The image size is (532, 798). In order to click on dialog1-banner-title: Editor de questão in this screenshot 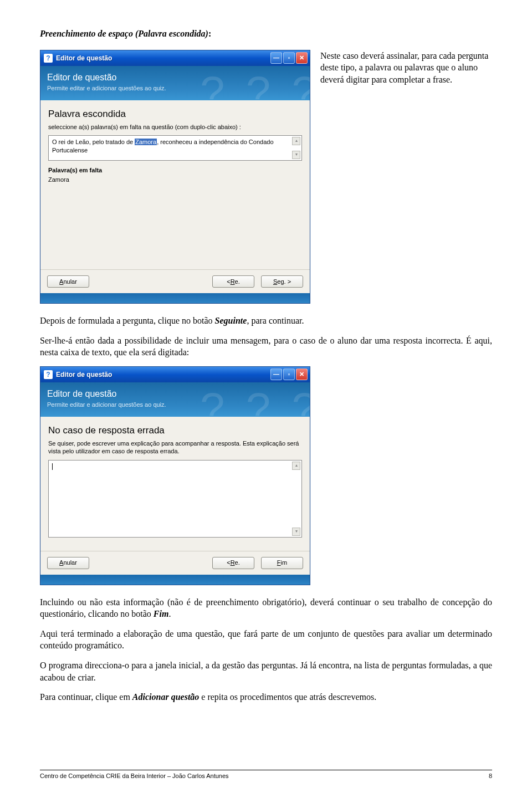, I will do `click(175, 78)`.